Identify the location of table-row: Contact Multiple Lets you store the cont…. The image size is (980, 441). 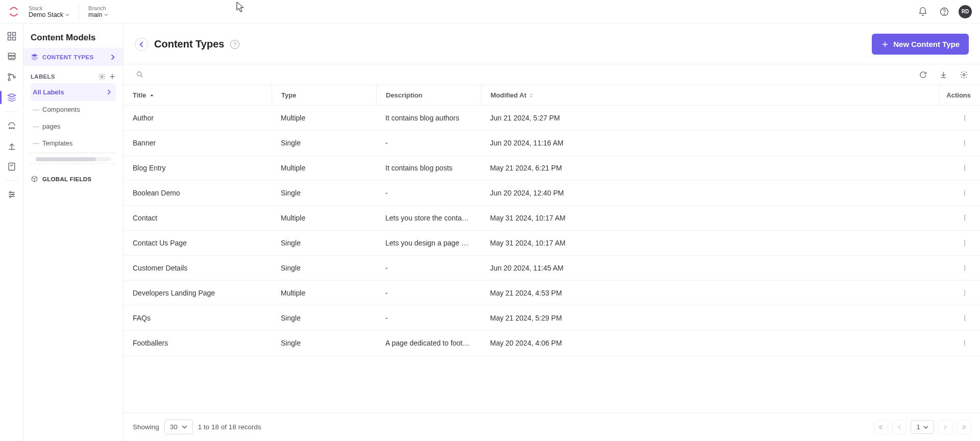
(552, 218).